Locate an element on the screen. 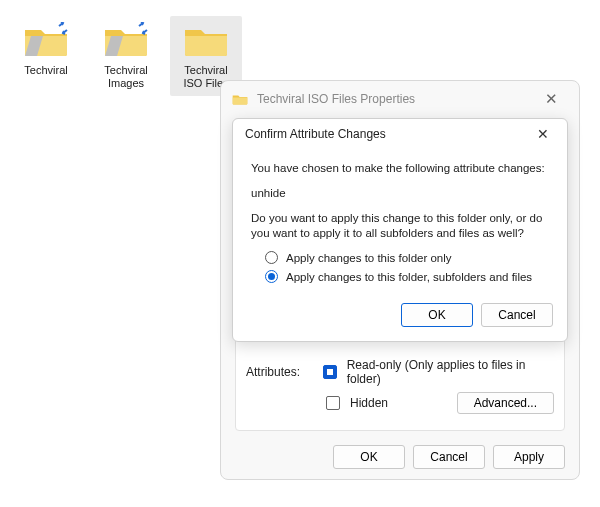 Image resolution: width=600 pixels, height=507 pixels. confirm-footer: OK Cancel is located at coordinates (400, 310).